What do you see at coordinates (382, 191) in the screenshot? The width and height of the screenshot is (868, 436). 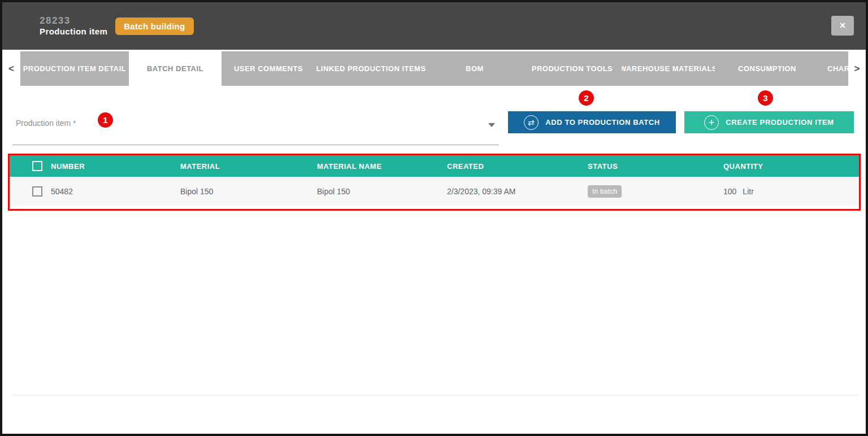 I see `cell-material-name: Bipol 150` at bounding box center [382, 191].